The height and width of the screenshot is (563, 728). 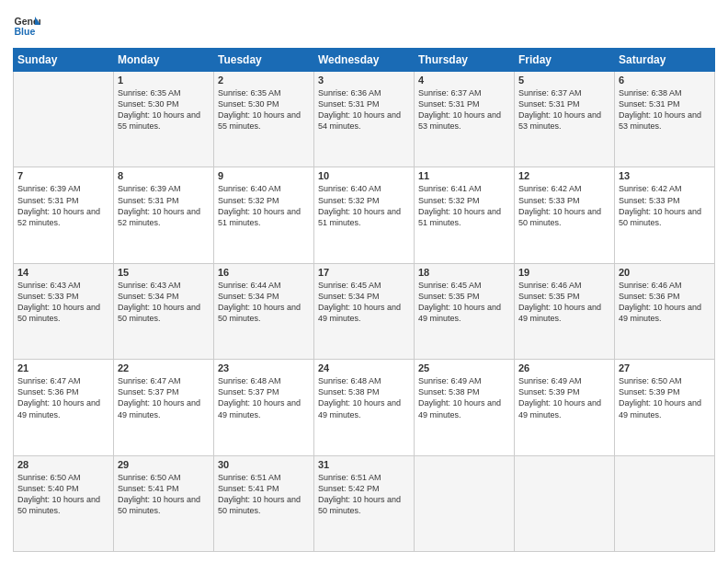 I want to click on calendar-cell: 8Sunrise: 6:39 AMSunset: 5:31 PMDaylight…, so click(x=164, y=215).